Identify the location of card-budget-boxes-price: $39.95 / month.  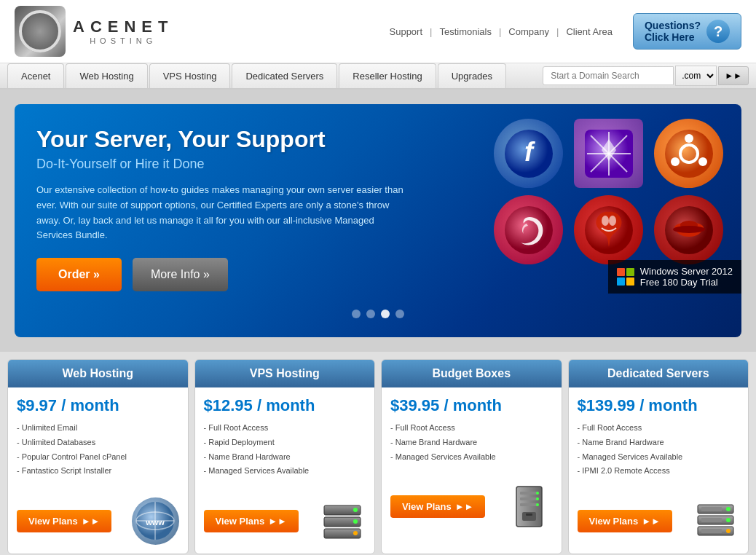
(472, 406).